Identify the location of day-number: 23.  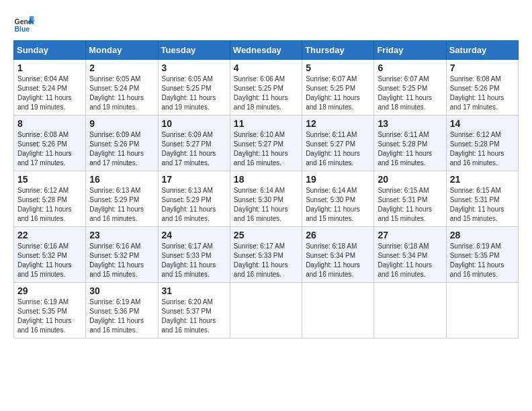
(122, 235).